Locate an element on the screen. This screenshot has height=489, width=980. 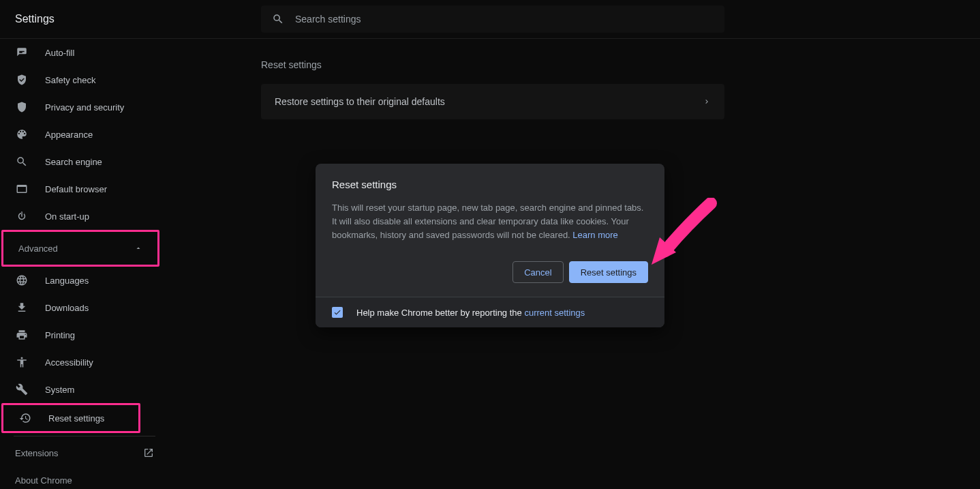
footer-text: Help make Chrome better by reporting the… is located at coordinates (470, 312).